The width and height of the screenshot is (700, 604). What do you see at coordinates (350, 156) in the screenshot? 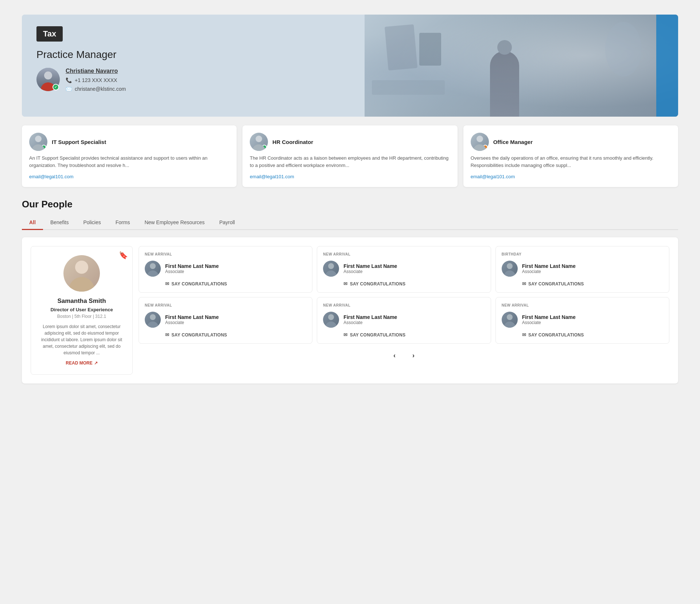
I see `role-cards: IT Support Specialist An IT Support Spec…` at bounding box center [350, 156].